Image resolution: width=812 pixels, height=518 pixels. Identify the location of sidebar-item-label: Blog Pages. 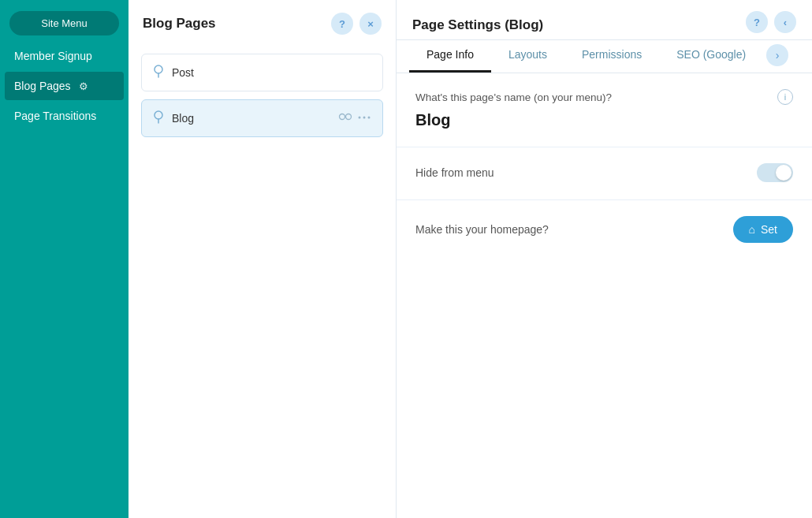
(43, 86).